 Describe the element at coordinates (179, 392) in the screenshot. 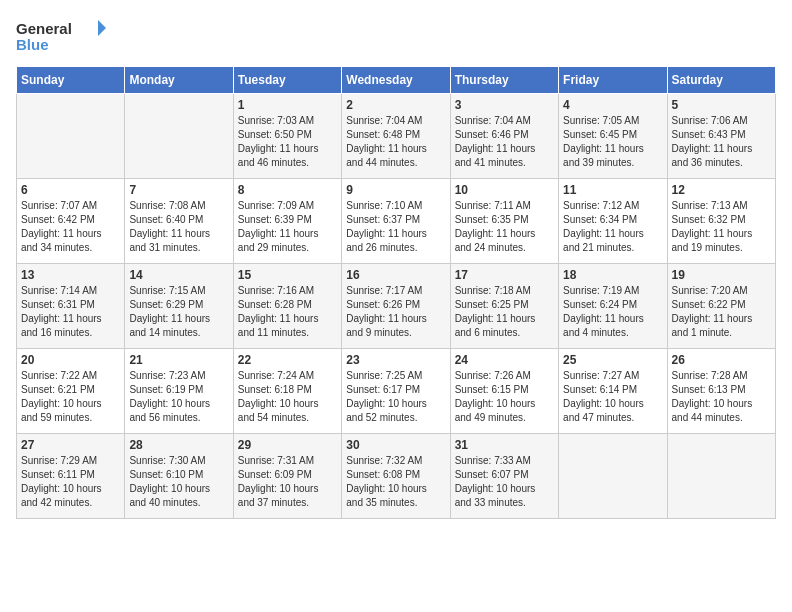

I see `calendar-cell: 21Sunrise: 7:23 AMSunset: 6:19 PMDayligh…` at that location.